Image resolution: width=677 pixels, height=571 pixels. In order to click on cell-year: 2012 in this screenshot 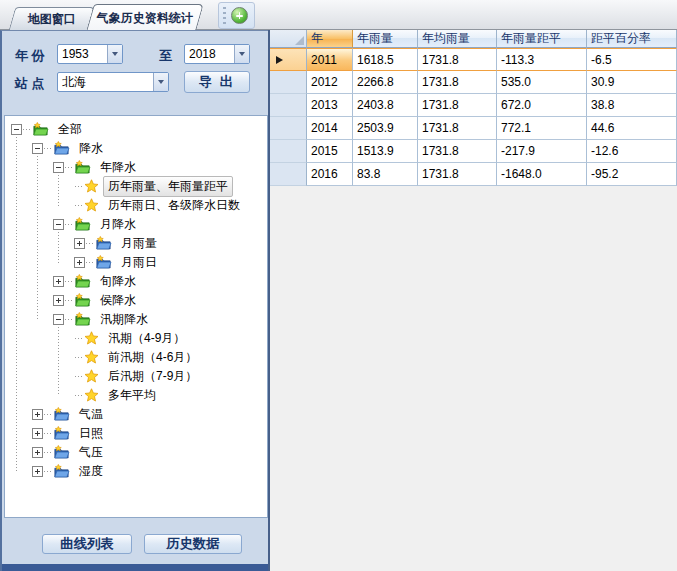, I will do `click(330, 82)`.